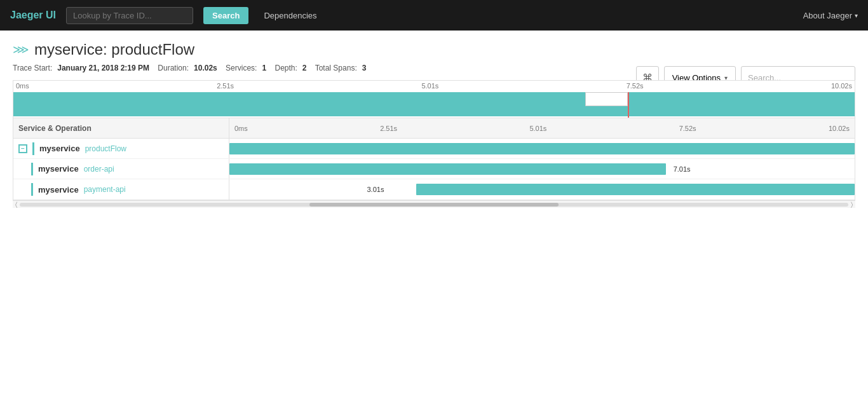  I want to click on minimap-resize-handle, so click(628, 105).